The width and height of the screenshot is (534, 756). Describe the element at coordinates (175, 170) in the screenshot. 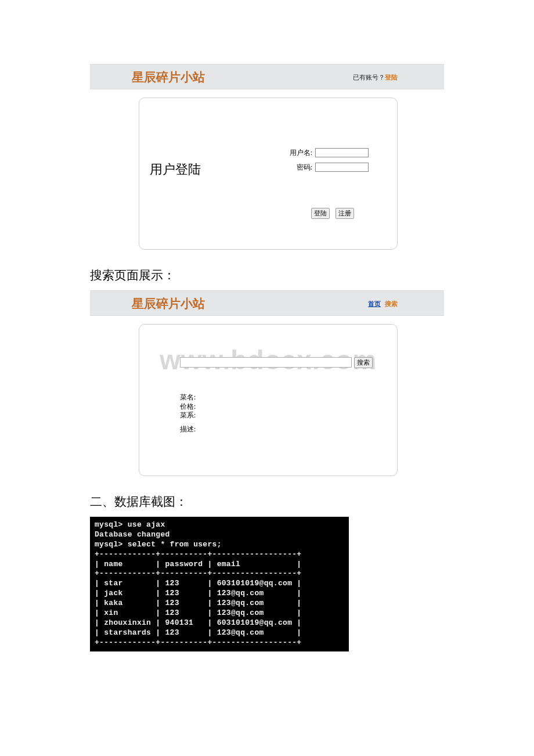

I see `login-title: 用户登陆` at that location.